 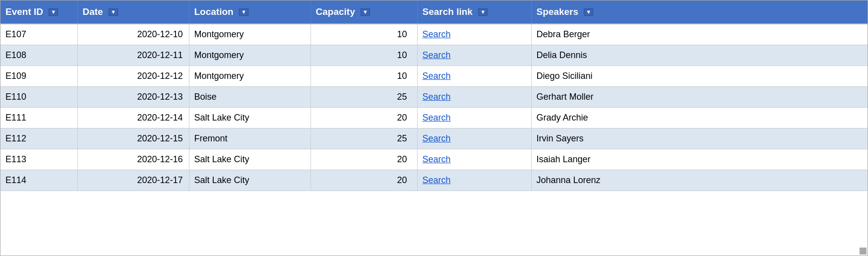 I want to click on cell-date: 2020-12-16, so click(x=133, y=160).